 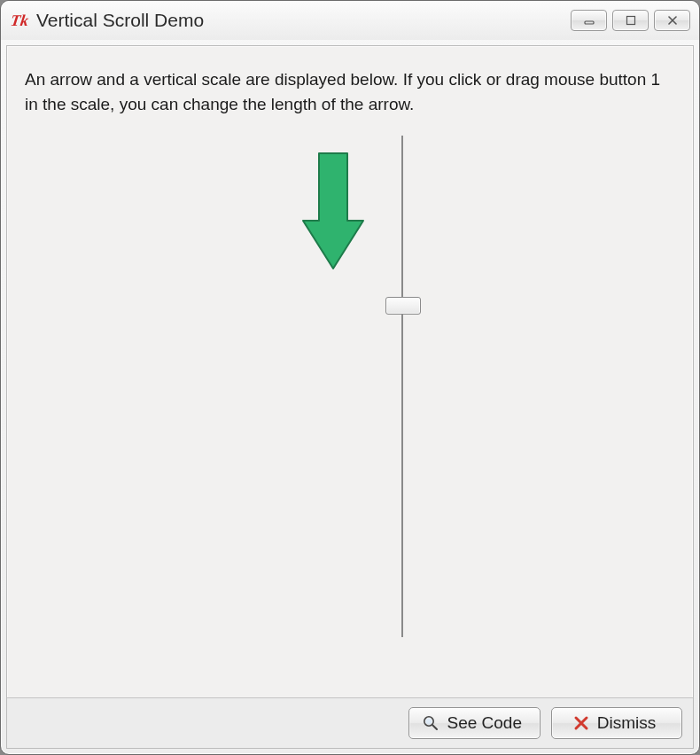 What do you see at coordinates (333, 212) in the screenshot?
I see `down-arrow-icon` at bounding box center [333, 212].